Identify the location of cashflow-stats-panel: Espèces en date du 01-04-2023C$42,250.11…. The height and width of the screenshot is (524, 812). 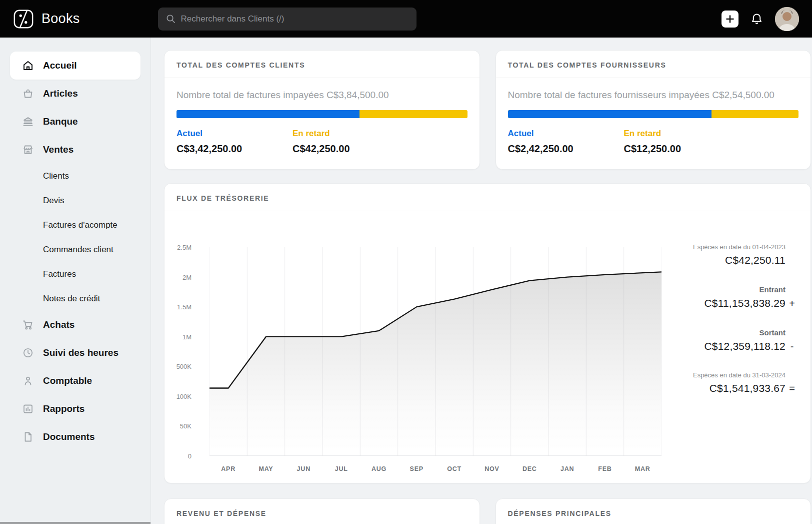
(736, 342).